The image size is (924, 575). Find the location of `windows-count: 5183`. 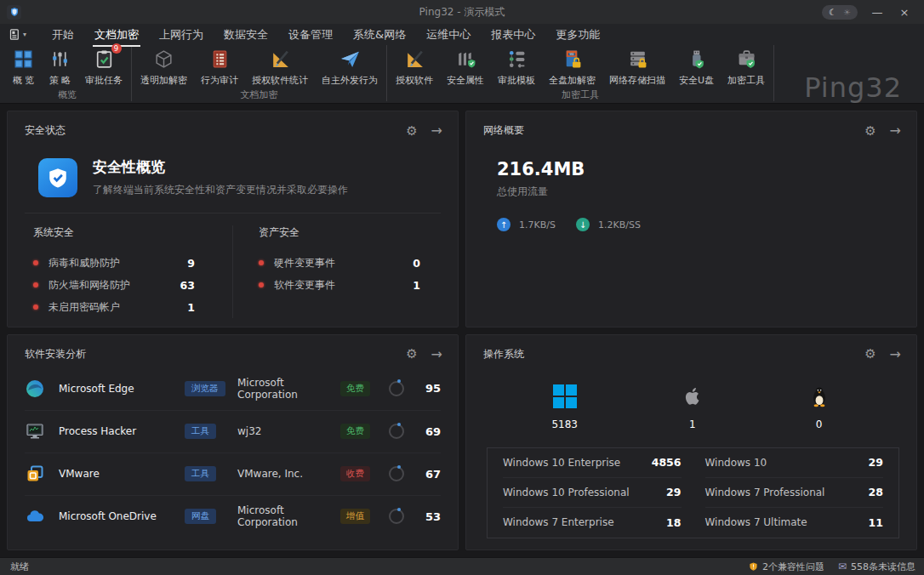

windows-count: 5183 is located at coordinates (565, 407).